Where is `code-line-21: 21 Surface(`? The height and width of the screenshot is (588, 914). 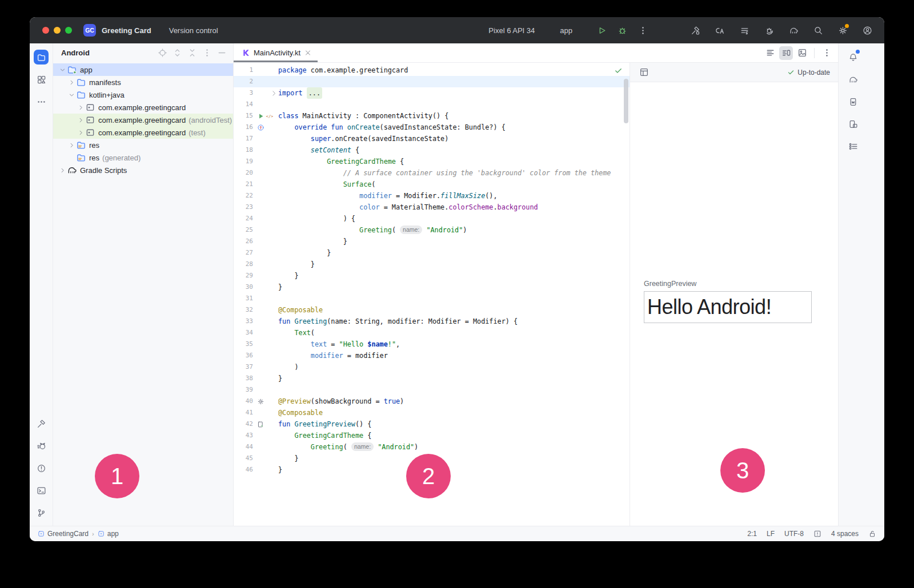
code-line-21: 21 Surface( is located at coordinates (432, 184).